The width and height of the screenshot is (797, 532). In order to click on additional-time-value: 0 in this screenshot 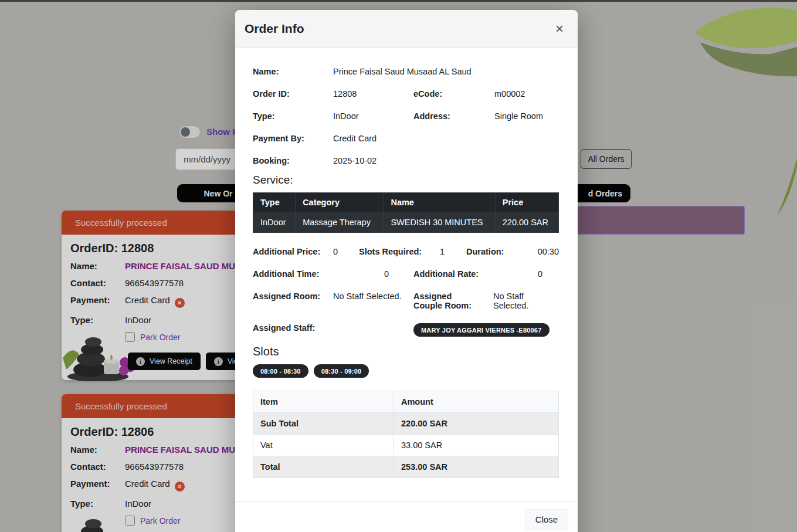, I will do `click(361, 274)`.